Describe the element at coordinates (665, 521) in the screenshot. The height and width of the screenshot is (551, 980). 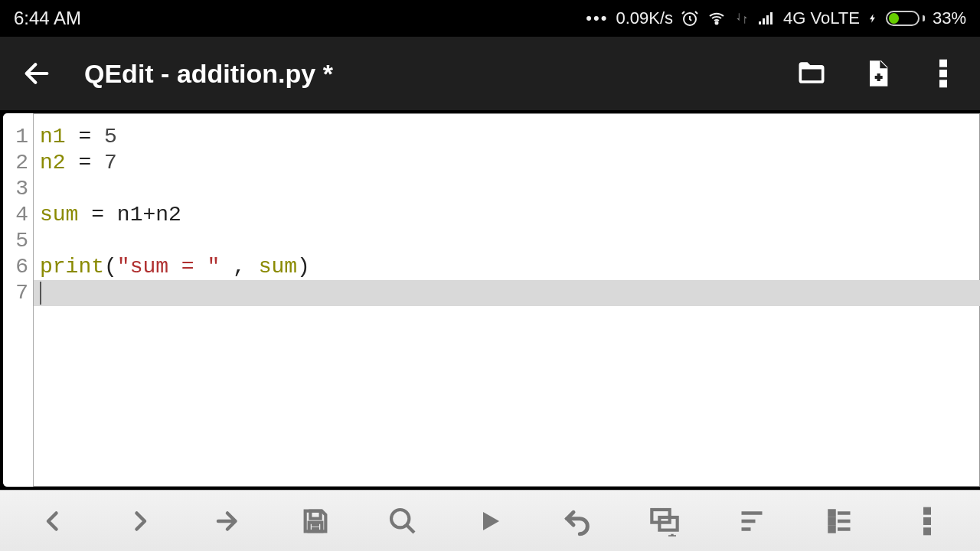
I see `indent-button` at that location.